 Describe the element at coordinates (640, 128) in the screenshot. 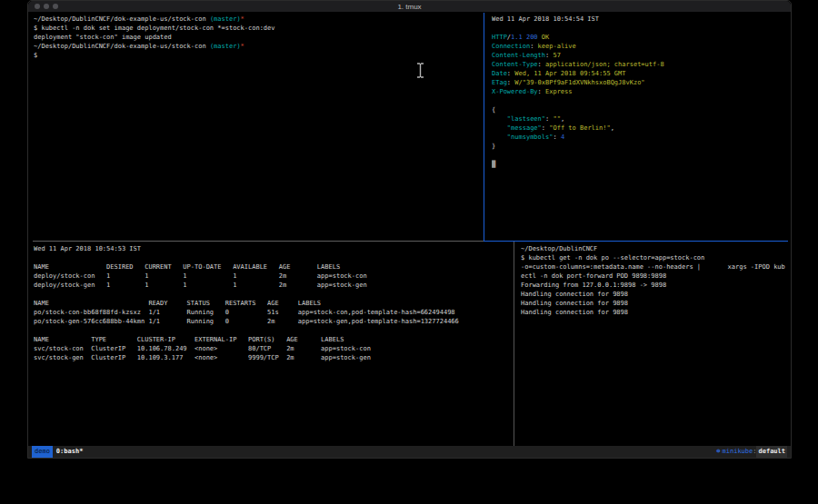

I see `terminal-line: "message": "Off to Berlin!",` at that location.